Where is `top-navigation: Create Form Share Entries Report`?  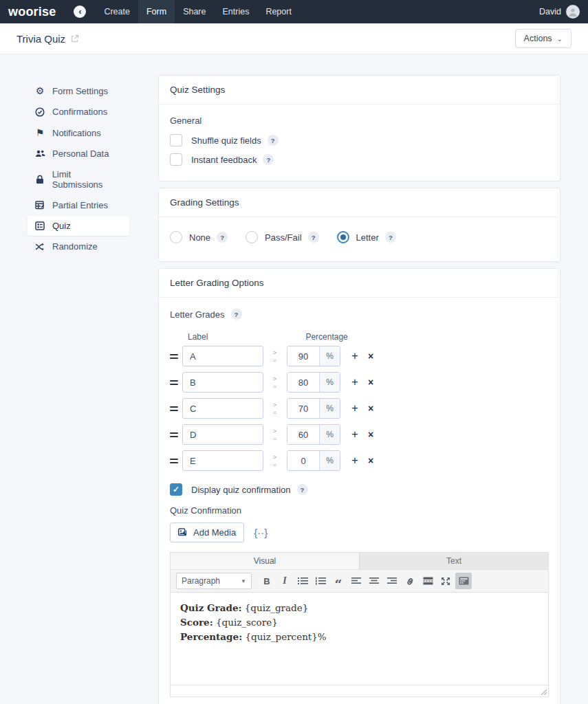 top-navigation: Create Form Share Entries Report is located at coordinates (198, 12).